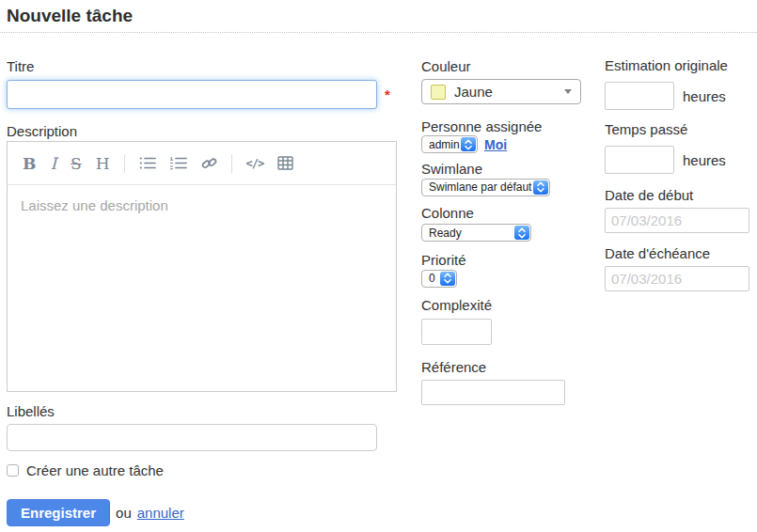  Describe the element at coordinates (480, 187) in the screenshot. I see `swimlane-value: Swimlane par défaut` at that location.